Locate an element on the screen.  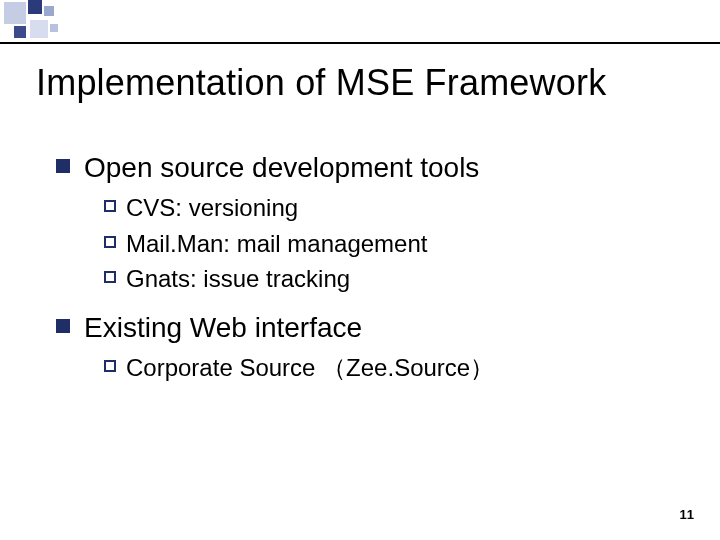
bullet-level2: Gnats: issue tracking is located at coordinates (392, 279).